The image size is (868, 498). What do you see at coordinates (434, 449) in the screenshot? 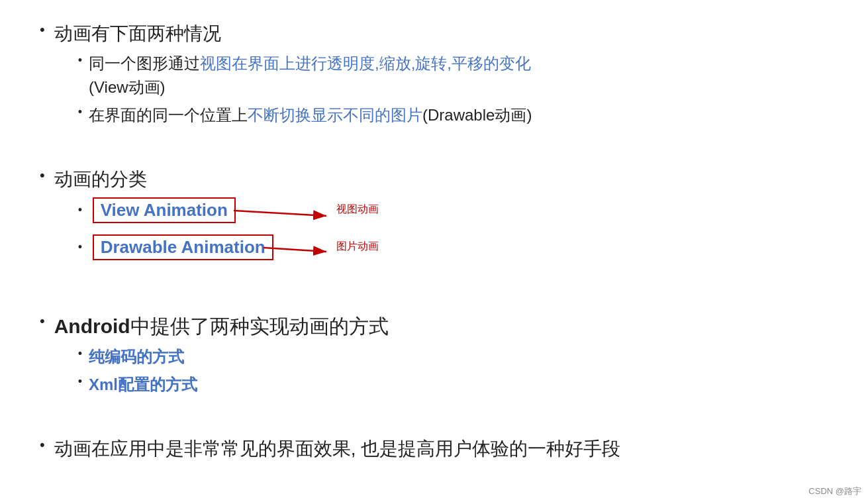
I see `bullet-item-4: • 动画在应用中是非常常见的界面效果, 也是提高用户体验的一种好手段` at bounding box center [434, 449].